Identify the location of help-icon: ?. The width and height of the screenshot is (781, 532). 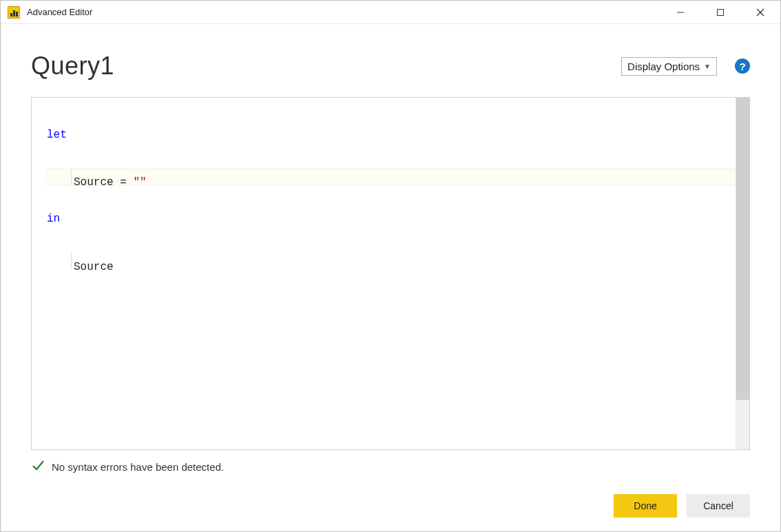
(742, 66).